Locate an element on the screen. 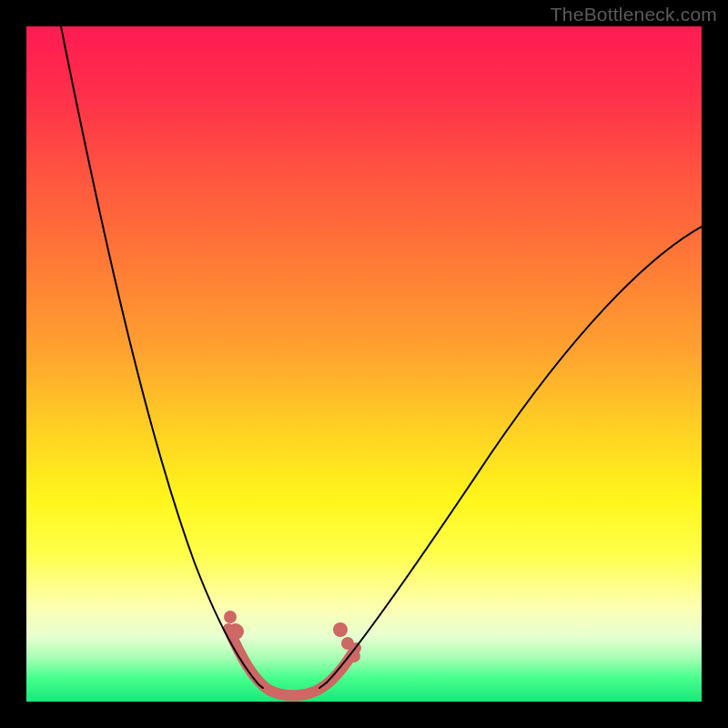  pink-band is located at coordinates (292, 662).